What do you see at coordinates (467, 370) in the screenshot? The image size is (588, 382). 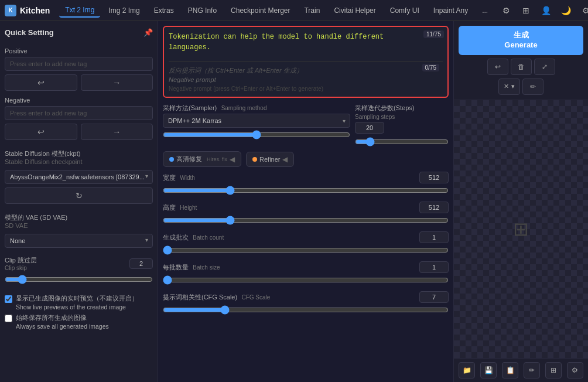 I see `folder-icon: 📁` at bounding box center [467, 370].